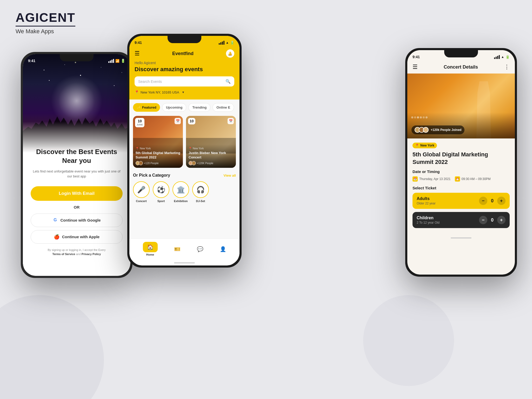 Image resolution: width=532 pixels, height=399 pixels. What do you see at coordinates (117, 61) in the screenshot?
I see `wifi-icon: 📶` at bounding box center [117, 61].